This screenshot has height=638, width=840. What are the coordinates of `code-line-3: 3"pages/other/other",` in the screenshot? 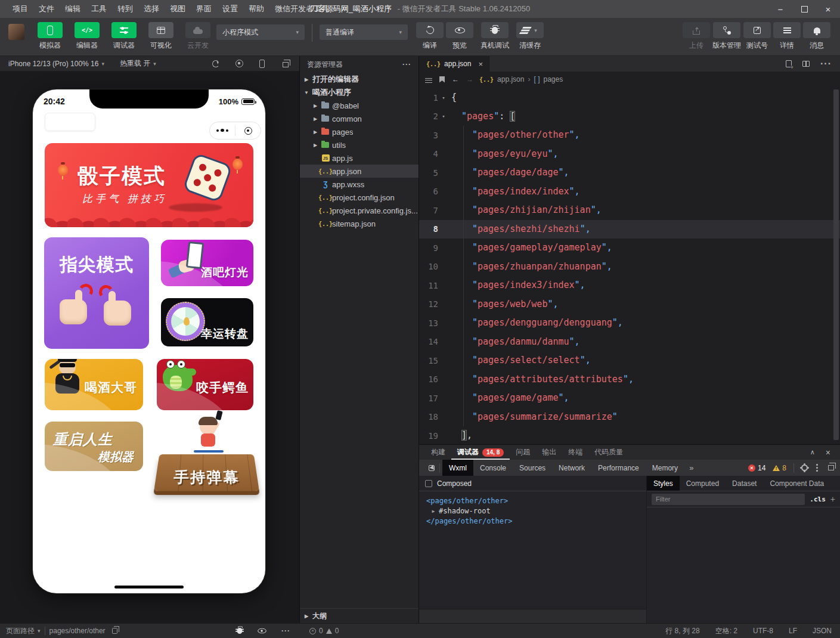 It's located at (630, 135).